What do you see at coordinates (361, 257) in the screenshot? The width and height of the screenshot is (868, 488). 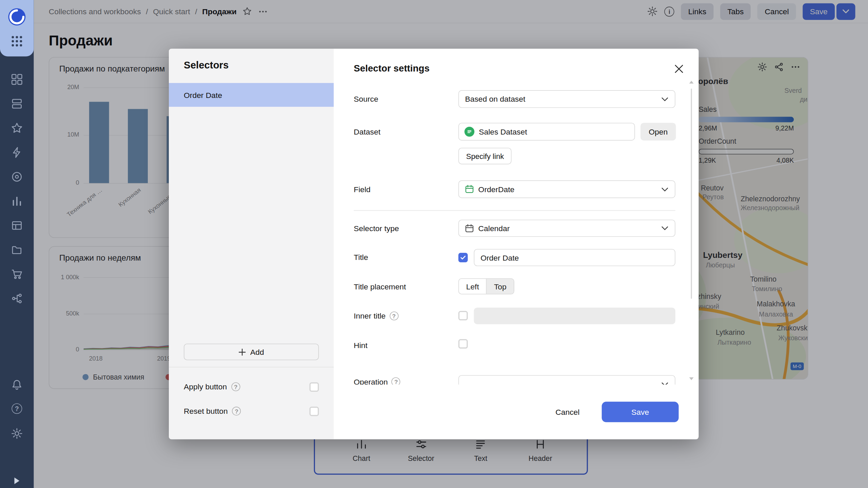 I see `title-label: Title` at bounding box center [361, 257].